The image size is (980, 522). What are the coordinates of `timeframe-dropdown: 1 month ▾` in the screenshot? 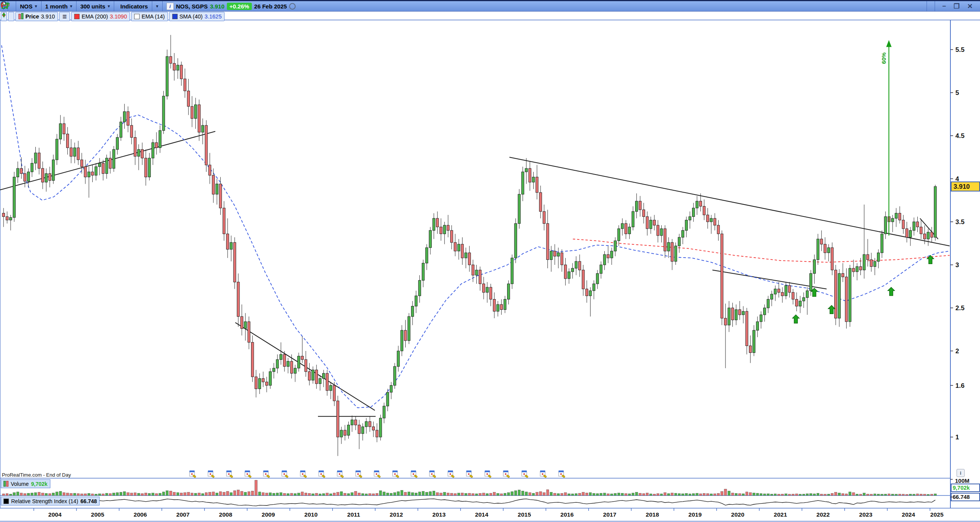 It's located at (59, 6).